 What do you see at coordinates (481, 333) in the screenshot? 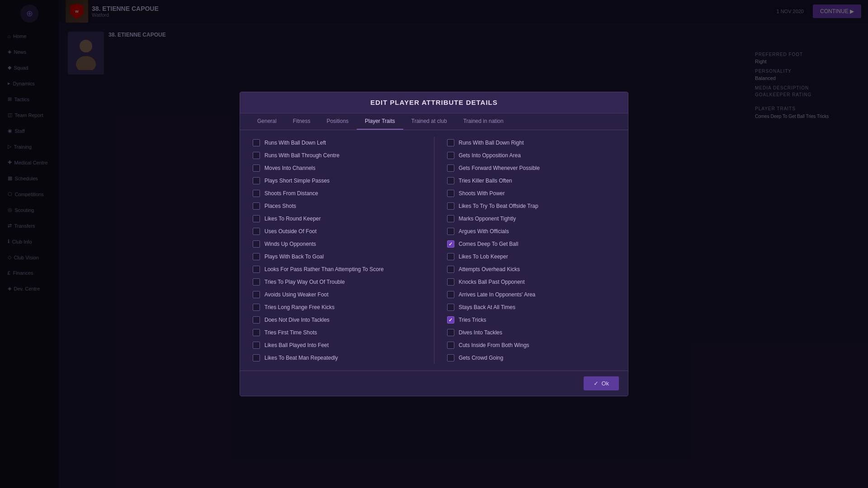
I see `trait-label-dives-into-tackles: Dives Into Tackles` at bounding box center [481, 333].